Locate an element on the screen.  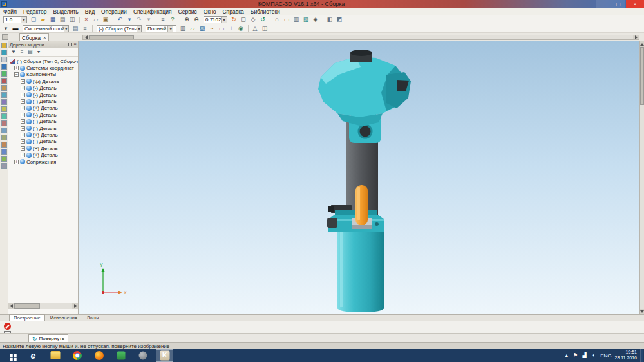
auxiliary-geometry-icon is located at coordinates (4, 110).